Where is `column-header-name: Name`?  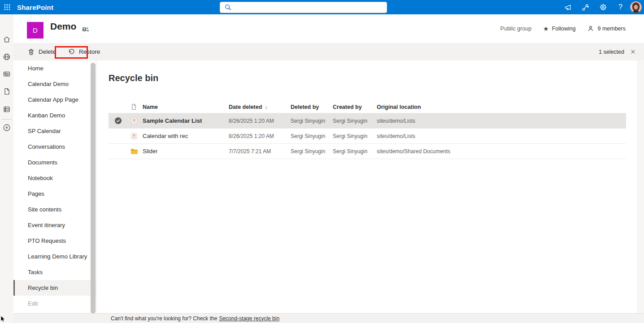
column-header-name: Name is located at coordinates (186, 107).